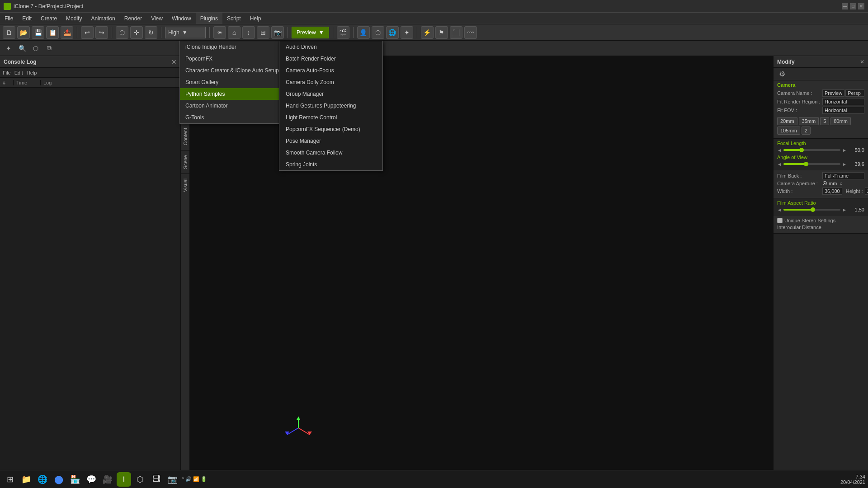  Describe the element at coordinates (331, 47) in the screenshot. I see `py-audio-driven: Audio Driven` at that location.